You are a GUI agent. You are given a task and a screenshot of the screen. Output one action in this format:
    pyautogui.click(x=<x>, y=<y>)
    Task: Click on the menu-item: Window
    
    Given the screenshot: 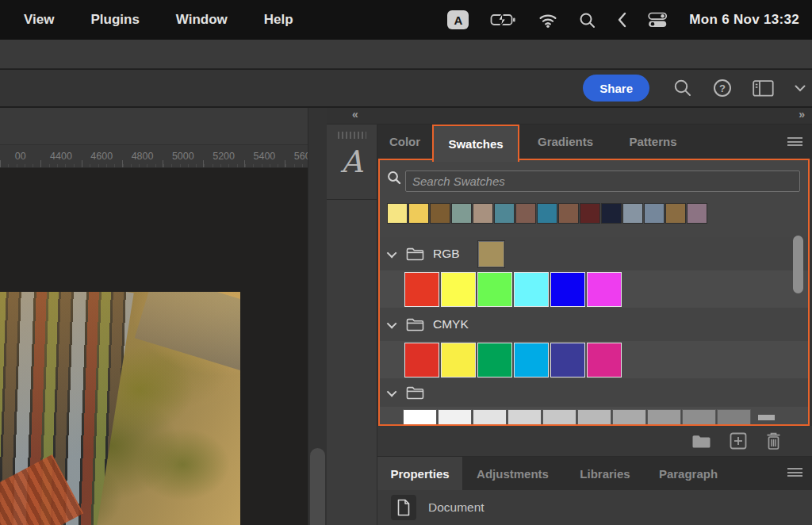 What is the action you would take?
    pyautogui.click(x=201, y=20)
    